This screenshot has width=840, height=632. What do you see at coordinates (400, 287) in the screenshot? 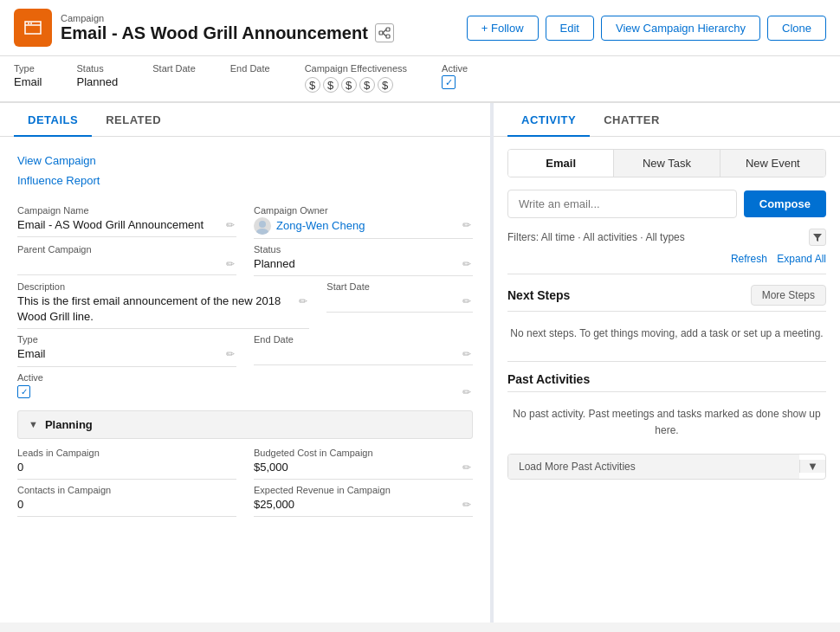
I see `start-date-field-label: Start Date` at bounding box center [400, 287].